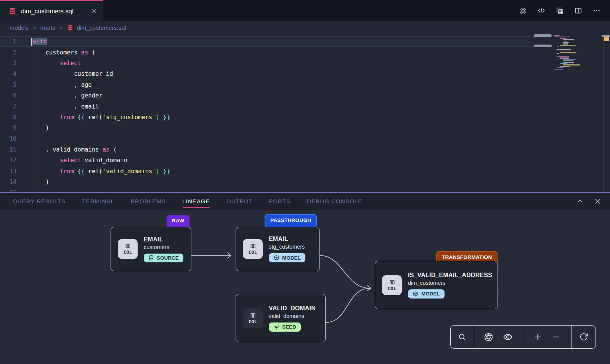 This screenshot has width=610, height=364. I want to click on editor-actions, so click(564, 11).